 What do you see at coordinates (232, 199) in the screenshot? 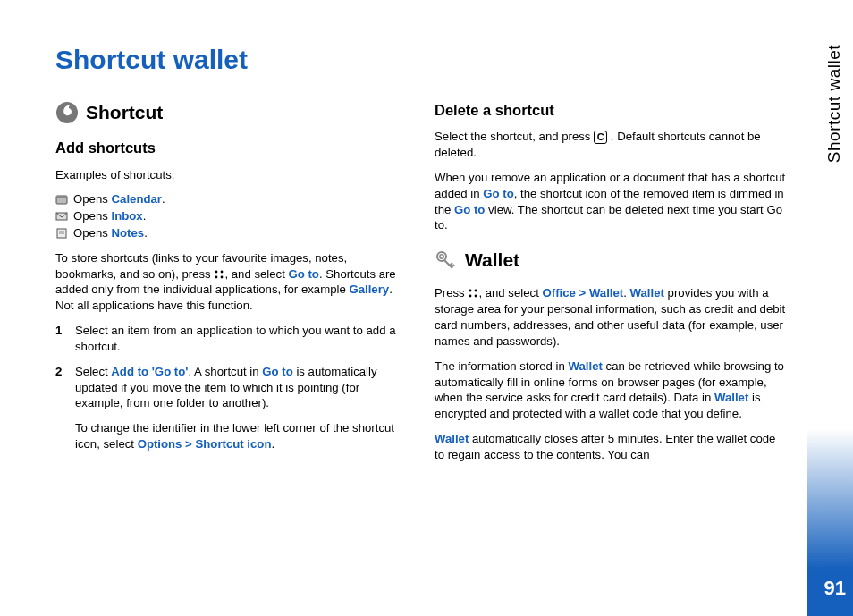
I see `list-item: Opens Calendar.` at bounding box center [232, 199].